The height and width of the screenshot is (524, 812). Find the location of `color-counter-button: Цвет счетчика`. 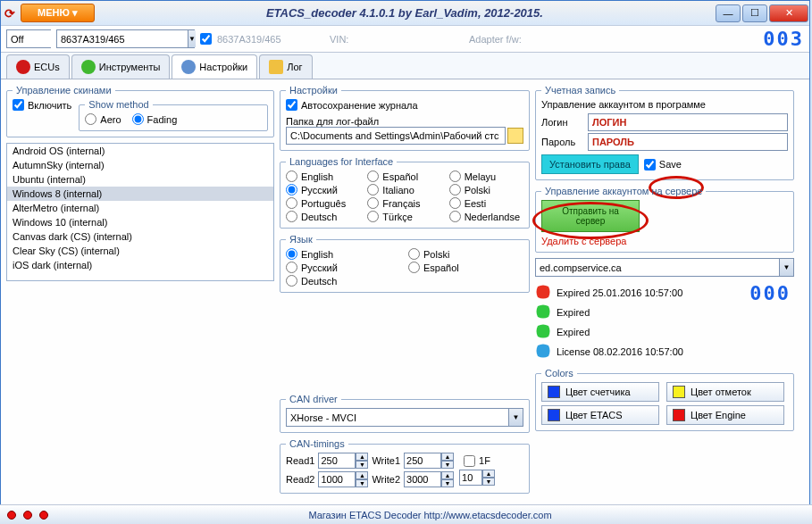

color-counter-button: Цвет счетчика is located at coordinates (600, 392).